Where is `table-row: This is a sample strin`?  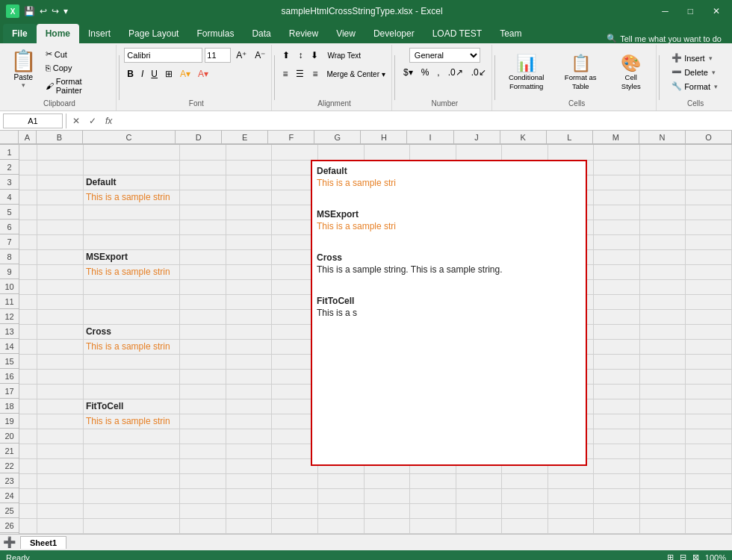
table-row: This is a sample strin is located at coordinates (131, 421).